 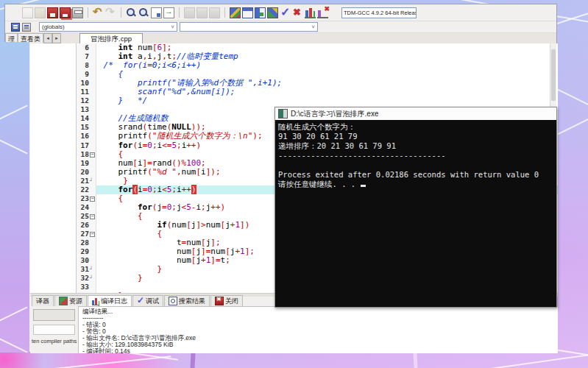 I want to click on console-line, so click(x=417, y=165).